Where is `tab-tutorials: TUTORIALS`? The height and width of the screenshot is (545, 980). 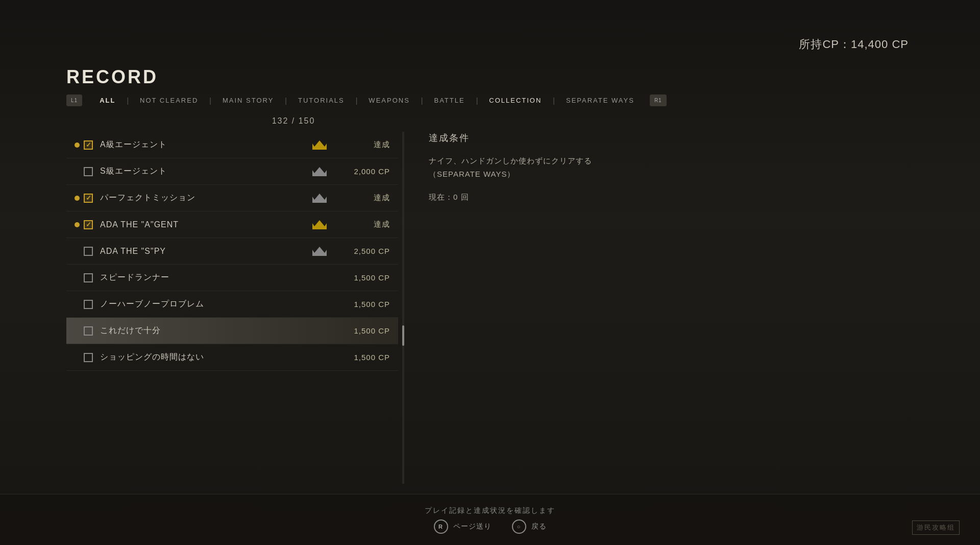 tab-tutorials: TUTORIALS is located at coordinates (322, 100).